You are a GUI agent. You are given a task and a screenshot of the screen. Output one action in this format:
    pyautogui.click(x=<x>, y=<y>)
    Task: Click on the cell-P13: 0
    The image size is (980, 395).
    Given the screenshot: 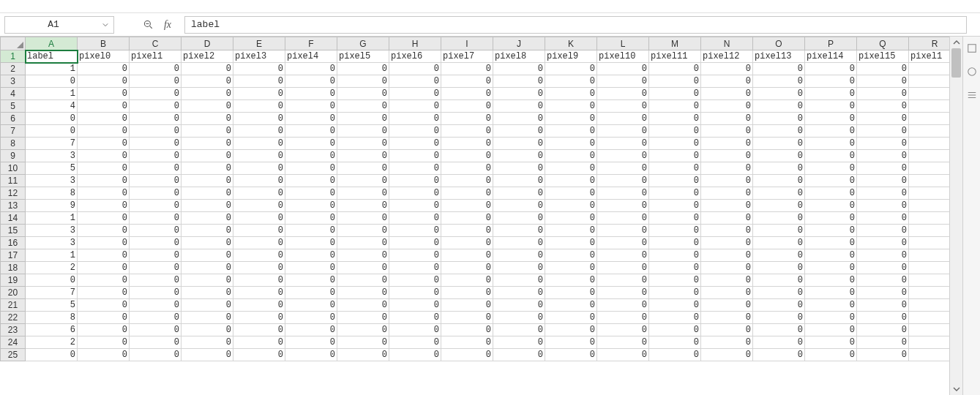 What is the action you would take?
    pyautogui.click(x=831, y=206)
    